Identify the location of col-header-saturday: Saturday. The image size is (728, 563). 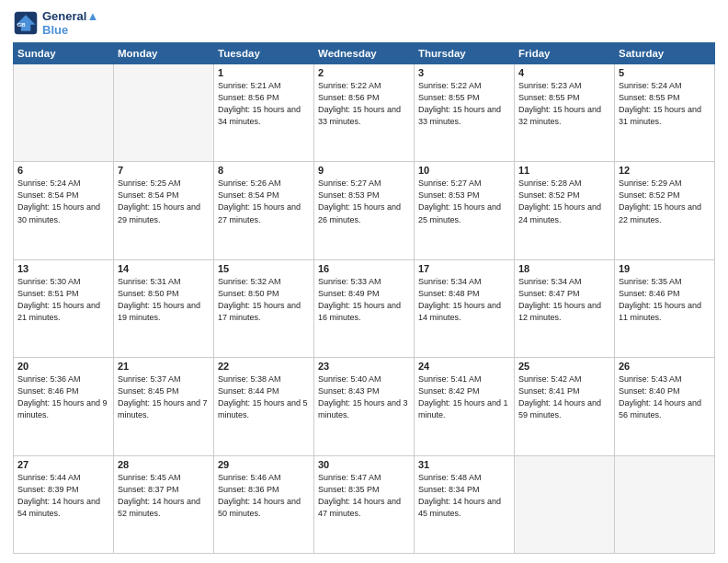
(665, 53).